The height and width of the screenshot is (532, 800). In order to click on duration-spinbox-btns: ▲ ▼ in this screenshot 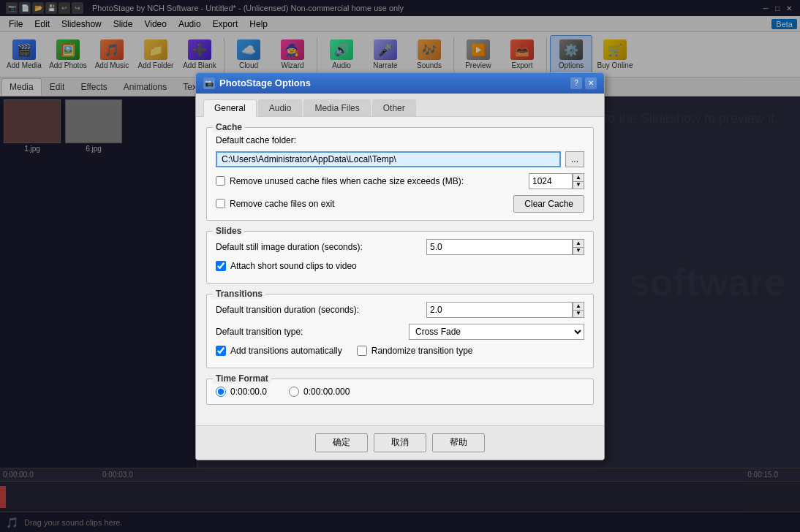, I will do `click(578, 247)`.